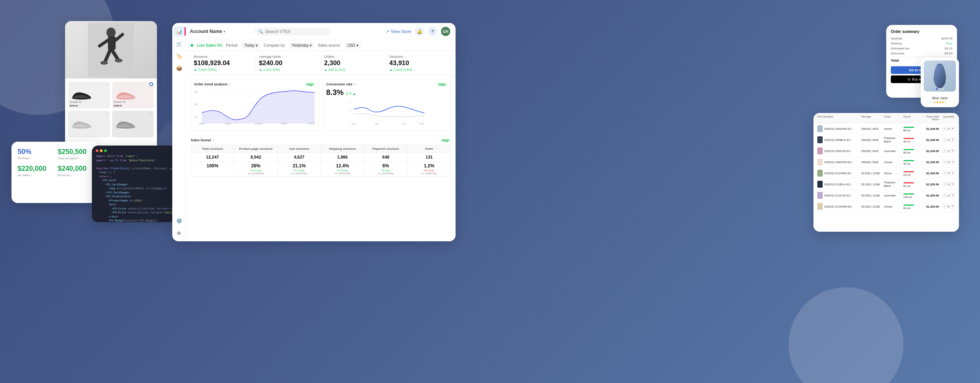 The image size is (980, 383). What do you see at coordinates (89, 95) in the screenshot?
I see `product-thumb-1: Sneaker 33 $390.00 ♡` at bounding box center [89, 95].